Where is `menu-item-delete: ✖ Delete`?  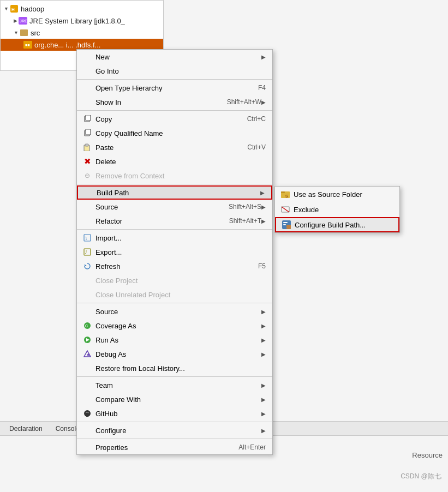
menu-item-delete: ✖ Delete is located at coordinates (175, 161).